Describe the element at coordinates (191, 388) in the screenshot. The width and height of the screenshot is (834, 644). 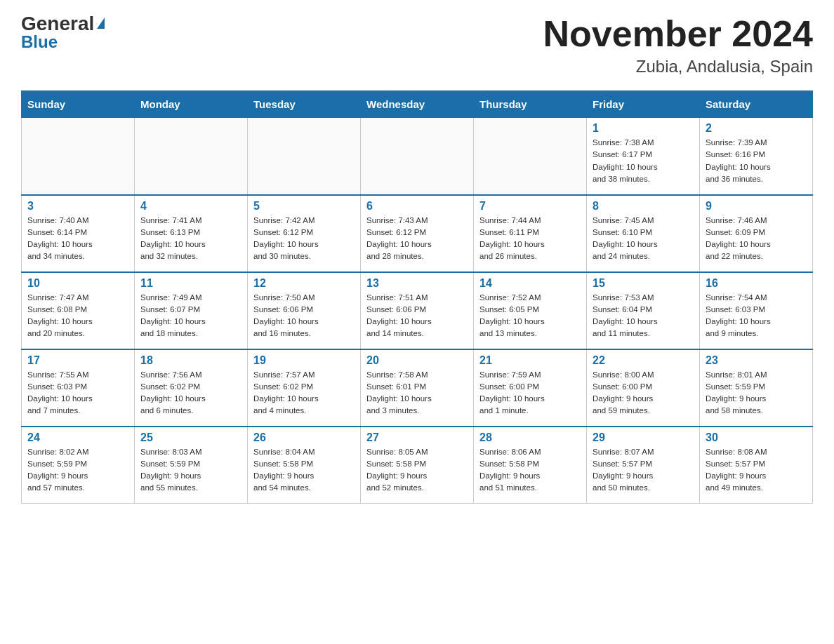
I see `calendar-cell: 18Sunrise: 7:56 AMSunset: 6:02 PMDayligh…` at that location.